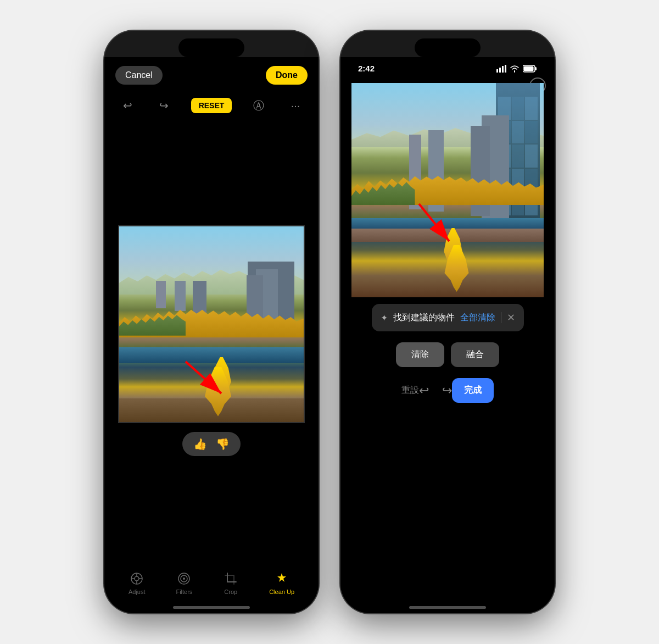  Describe the element at coordinates (282, 592) in the screenshot. I see `cleanup-label: Clean Up` at that location.